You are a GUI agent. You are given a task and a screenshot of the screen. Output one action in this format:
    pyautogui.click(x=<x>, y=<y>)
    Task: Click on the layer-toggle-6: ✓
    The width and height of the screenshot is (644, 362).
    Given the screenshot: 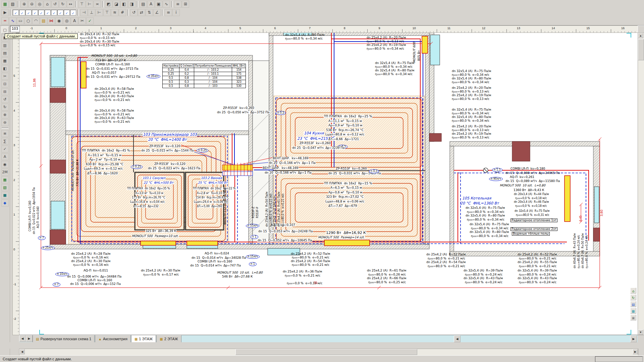 What is the action you would take?
    pyautogui.click(x=48, y=13)
    